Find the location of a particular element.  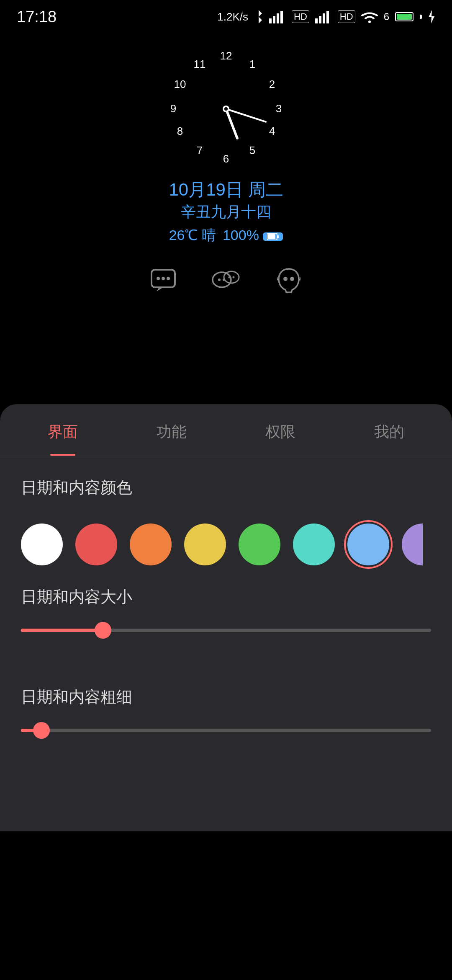

size-slider-fill is located at coordinates (62, 630).